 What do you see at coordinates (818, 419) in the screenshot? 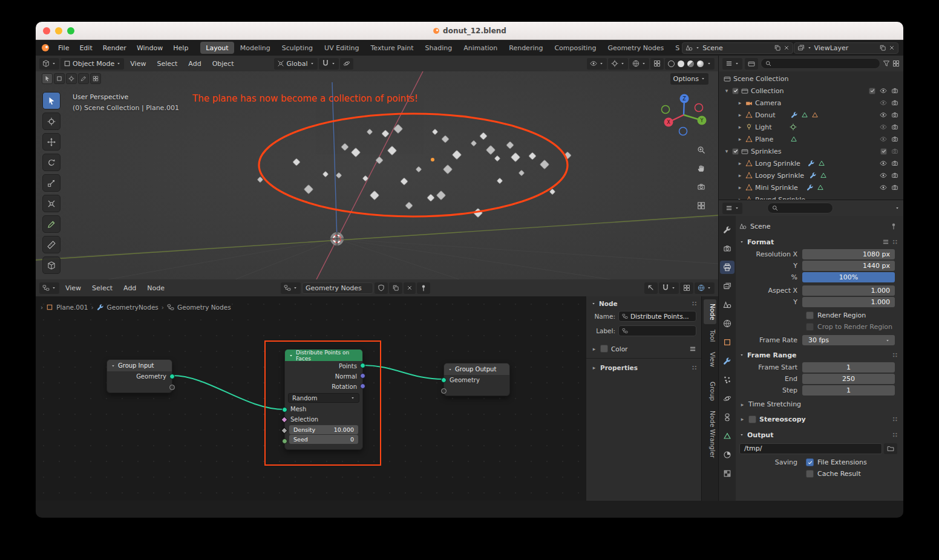
I see `stereoscopy-section-header: ▸ Stereoscopy ∷` at bounding box center [818, 419].